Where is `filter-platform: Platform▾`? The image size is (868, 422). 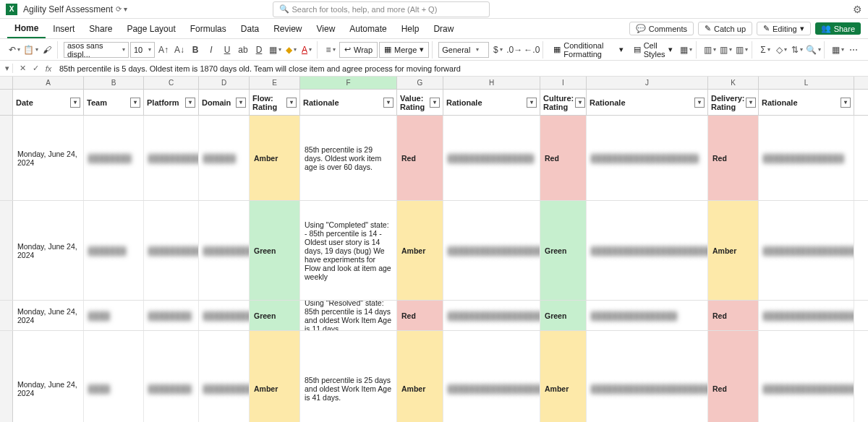
filter-platform: Platform▾ is located at coordinates (171, 103).